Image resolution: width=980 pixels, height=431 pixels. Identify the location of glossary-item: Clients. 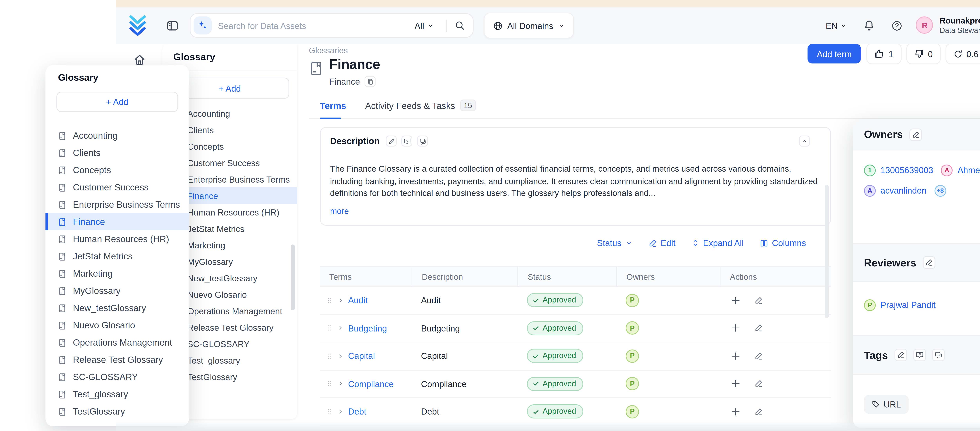
(117, 153).